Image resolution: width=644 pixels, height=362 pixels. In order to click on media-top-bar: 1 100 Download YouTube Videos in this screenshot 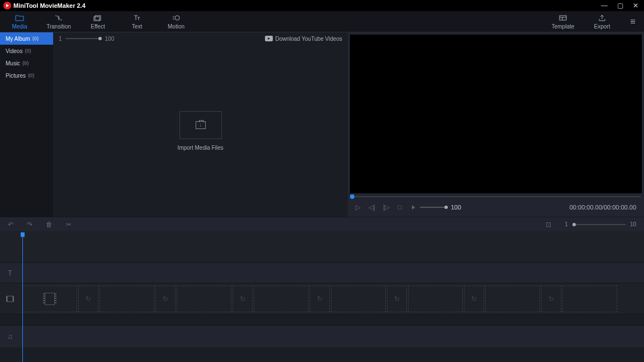, I will do `click(200, 39)`.